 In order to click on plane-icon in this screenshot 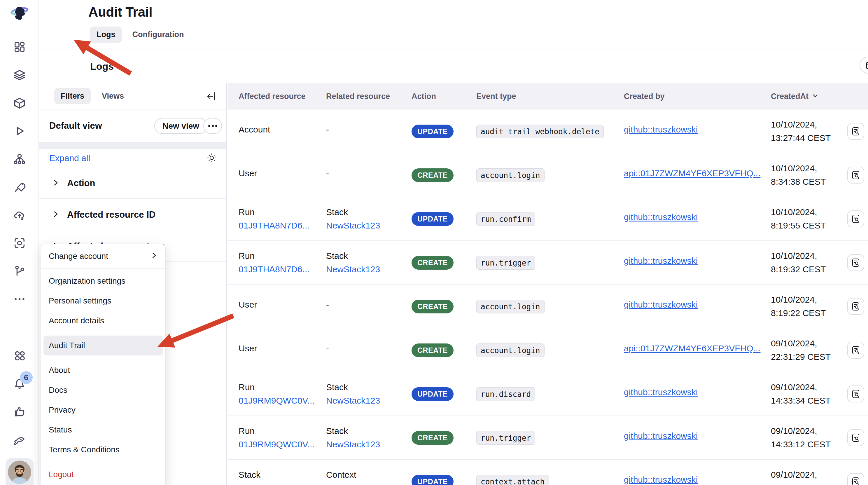, I will do `click(20, 187)`.